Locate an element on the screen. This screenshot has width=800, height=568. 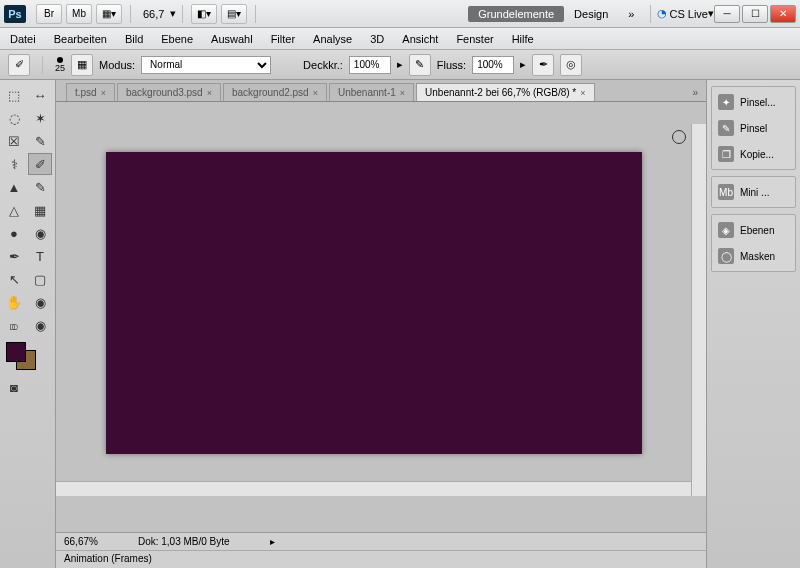
tool-eyedropper: ✎ is located at coordinates (40, 141).